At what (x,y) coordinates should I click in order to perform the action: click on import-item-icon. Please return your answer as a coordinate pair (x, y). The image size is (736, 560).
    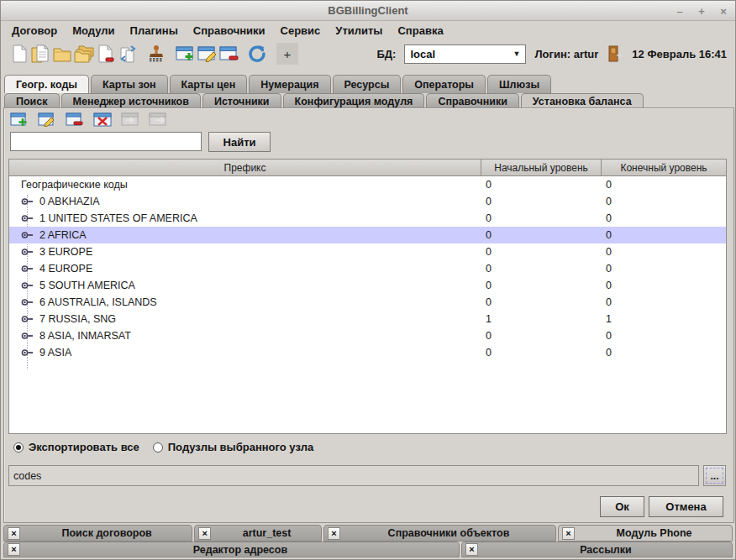
    Looking at the image, I should click on (130, 119).